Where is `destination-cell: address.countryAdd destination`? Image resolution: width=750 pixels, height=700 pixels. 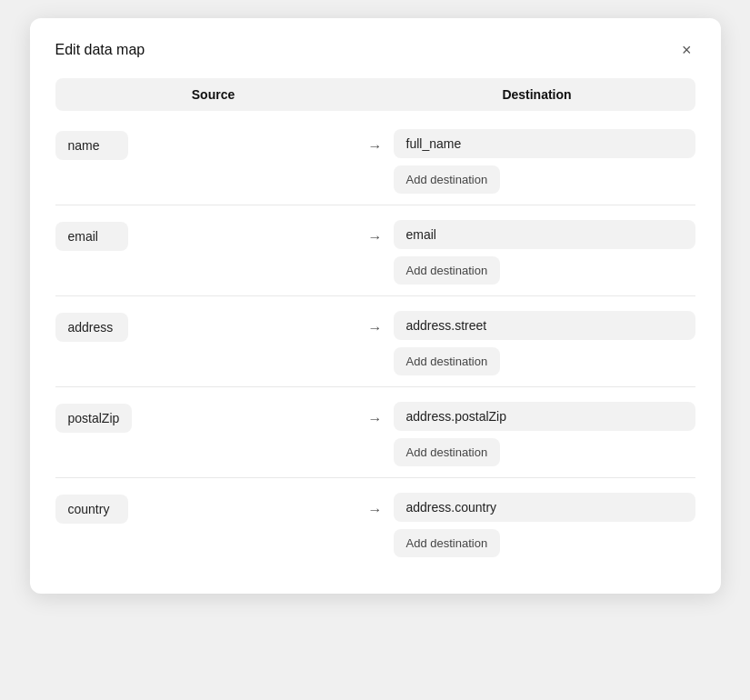
destination-cell: address.countryAdd destination is located at coordinates (545, 525).